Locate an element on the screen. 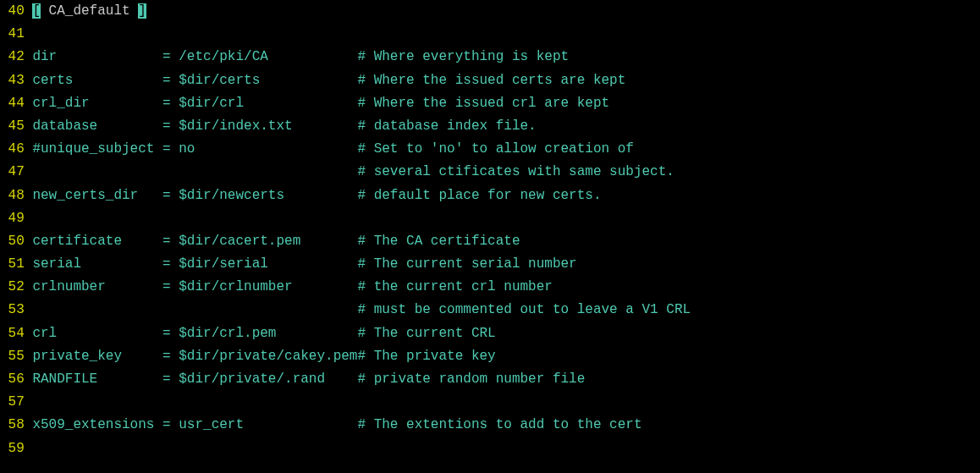  config-value: $dir/crlnumber is located at coordinates (267, 287).